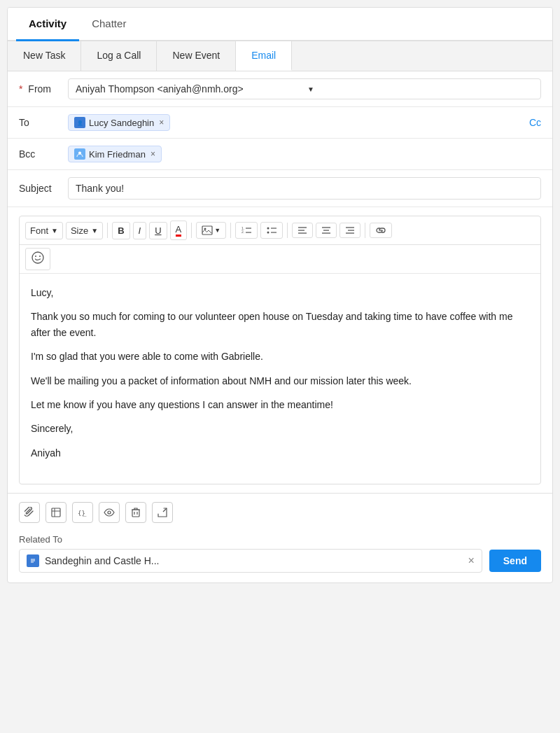  Describe the element at coordinates (381, 230) in the screenshot. I see `link-button` at that location.